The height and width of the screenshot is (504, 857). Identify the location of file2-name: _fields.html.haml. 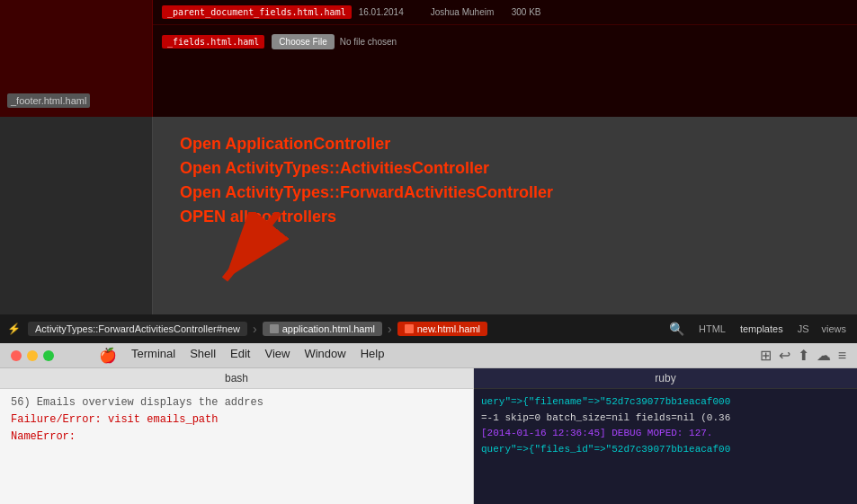
(213, 41).